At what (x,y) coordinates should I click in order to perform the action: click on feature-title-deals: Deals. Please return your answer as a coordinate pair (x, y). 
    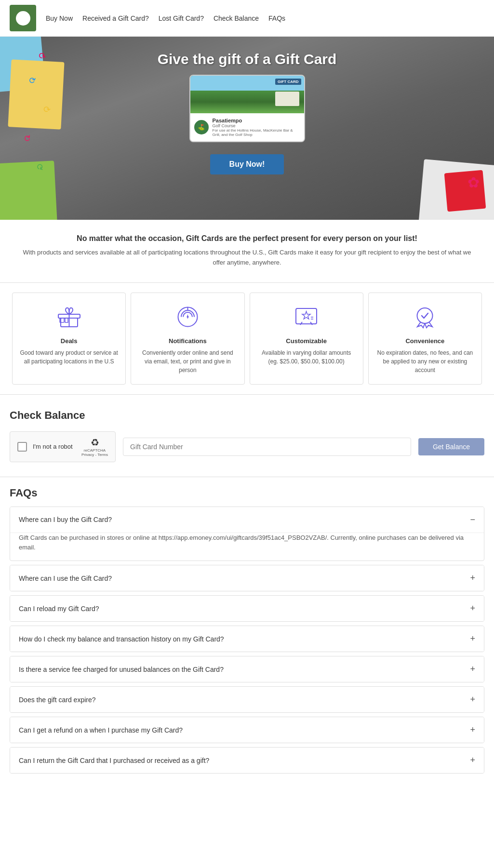
    Looking at the image, I should click on (69, 341).